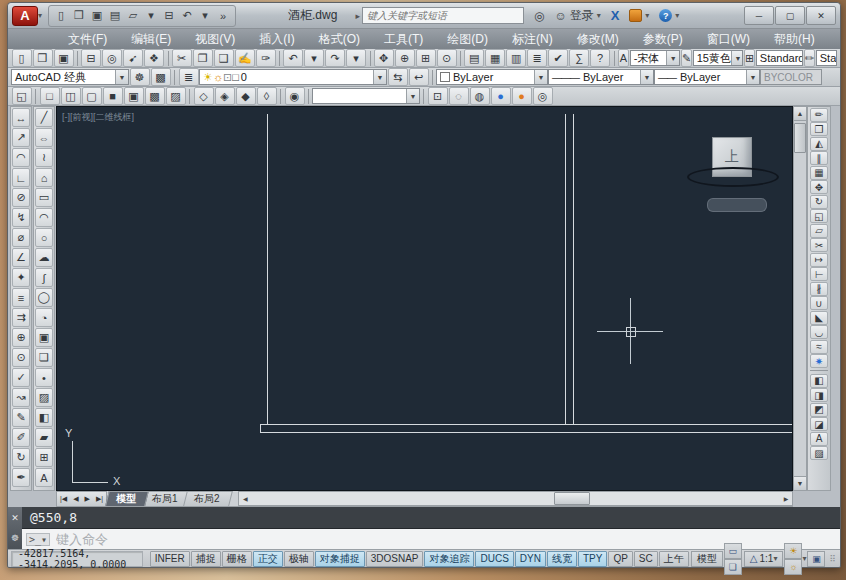  I want to click on security-lock-button: ▾, so click(639, 16).